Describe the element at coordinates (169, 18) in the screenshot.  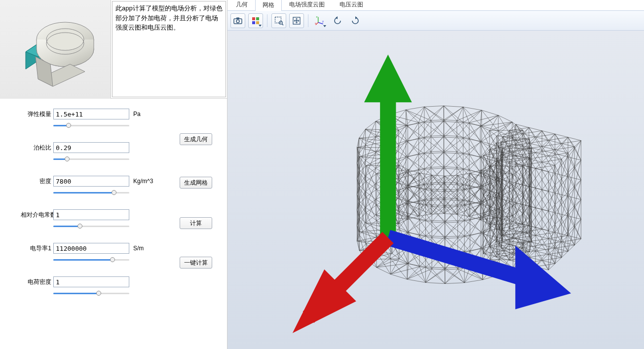
I see `description-text: 此app计算了模型的电场分析，对绿色部分加了外加电荷，并且分析了电场强度云图和电…` at that location.